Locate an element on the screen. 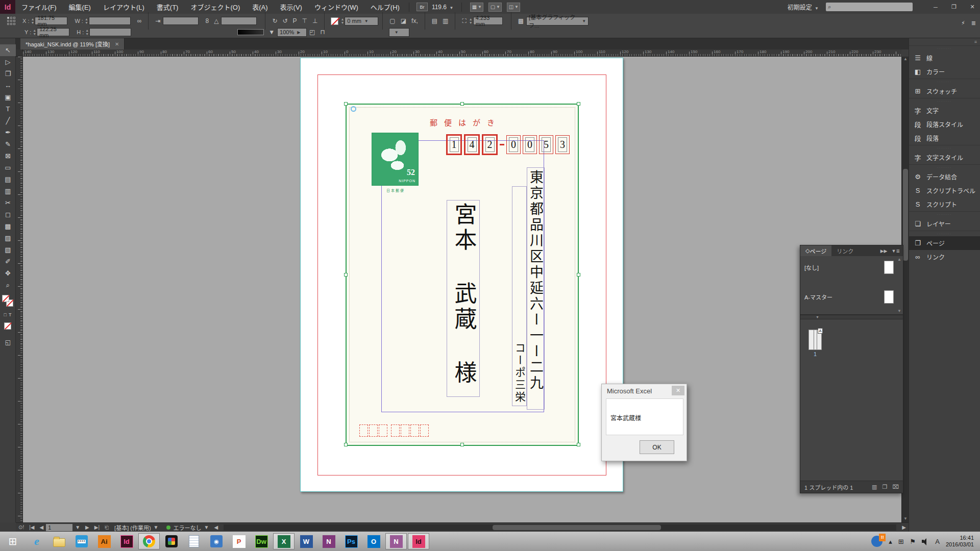 The height and width of the screenshot is (551, 980). menu-item-5: 表(A) is located at coordinates (260, 7).